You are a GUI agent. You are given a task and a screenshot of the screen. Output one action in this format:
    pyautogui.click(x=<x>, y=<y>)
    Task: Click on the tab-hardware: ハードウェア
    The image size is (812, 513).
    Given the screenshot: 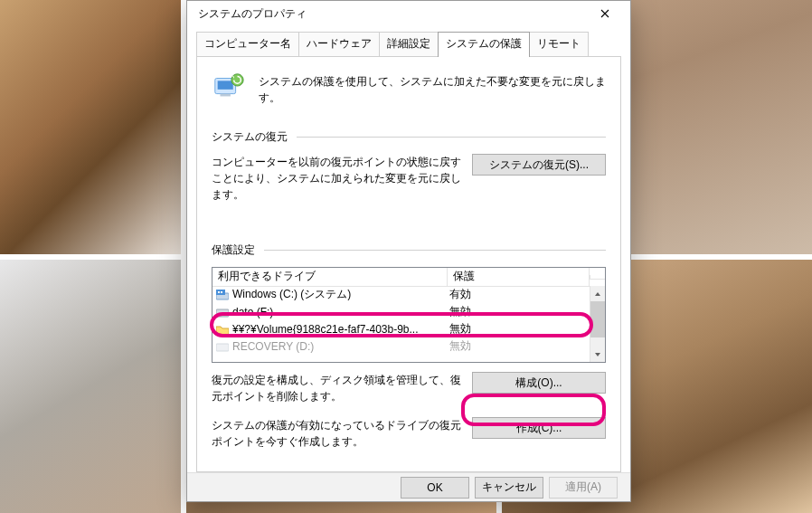 What is the action you would take?
    pyautogui.click(x=339, y=43)
    